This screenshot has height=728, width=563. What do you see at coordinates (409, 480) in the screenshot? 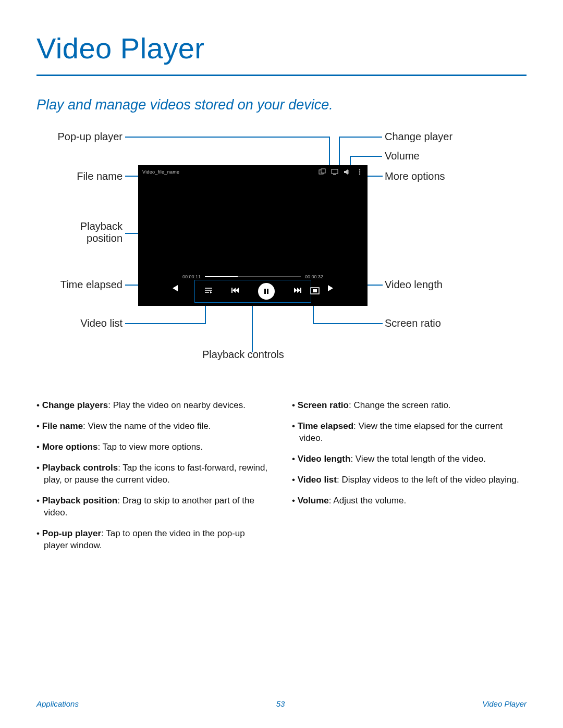
I see `bullet-item: Video list: Display videos to the left o…` at bounding box center [409, 480].